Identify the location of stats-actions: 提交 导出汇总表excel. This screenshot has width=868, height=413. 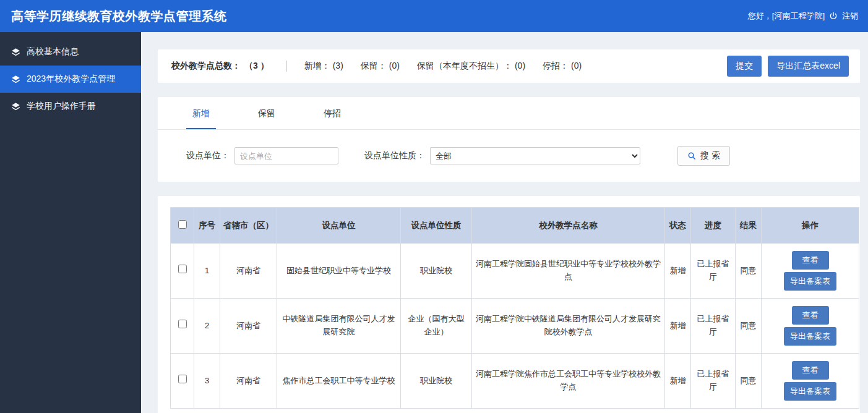
(788, 66).